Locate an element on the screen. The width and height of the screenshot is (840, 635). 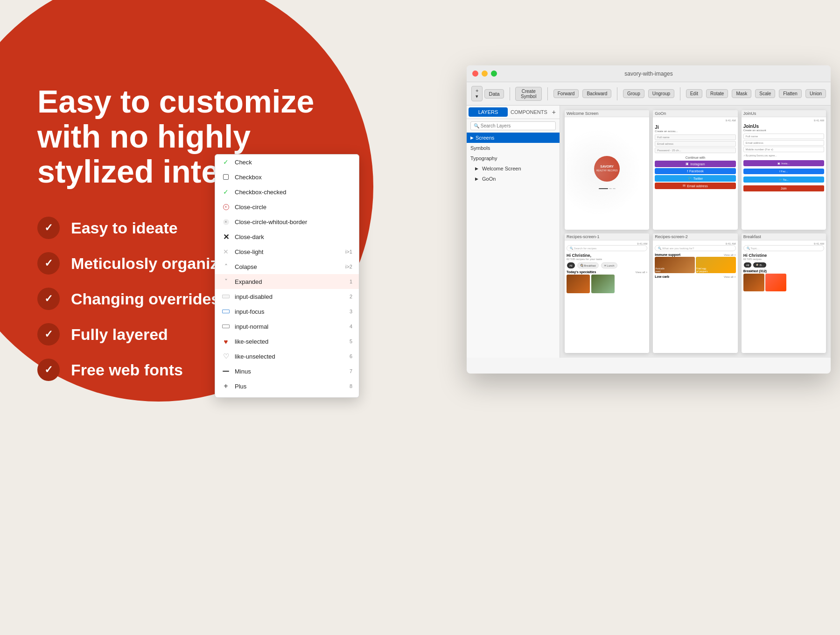
symbol-item-close-circle: × Close-circle is located at coordinates (287, 207).